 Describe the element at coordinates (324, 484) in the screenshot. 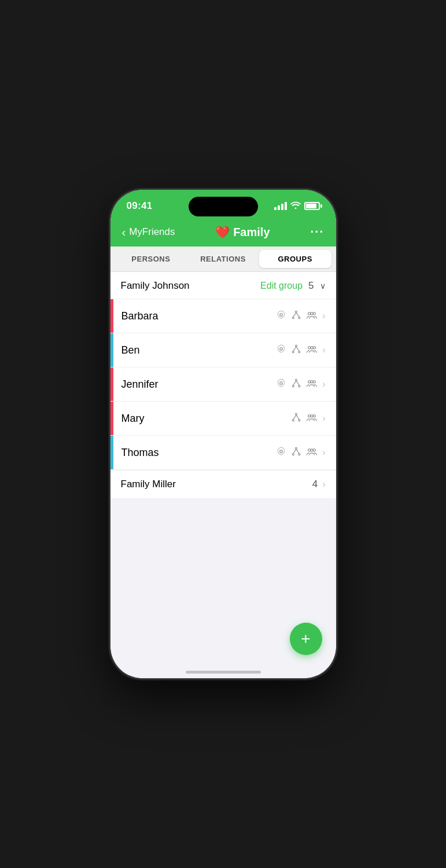

I see `group-miller-chevron: ›` at that location.